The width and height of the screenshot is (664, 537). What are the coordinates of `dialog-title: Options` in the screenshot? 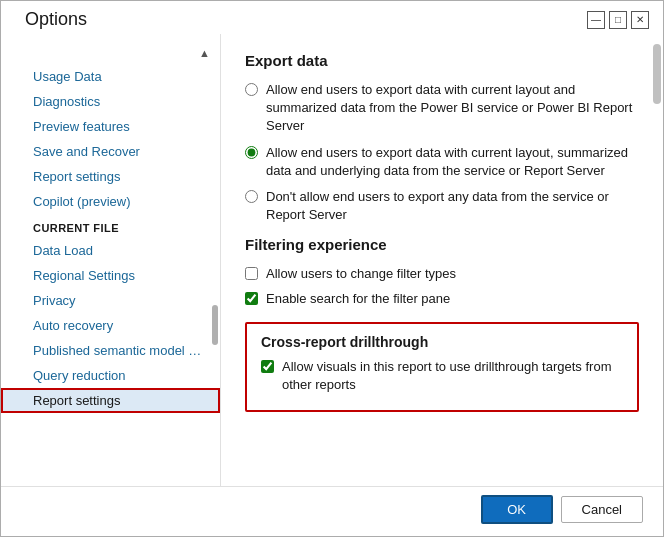 It's located at (56, 20).